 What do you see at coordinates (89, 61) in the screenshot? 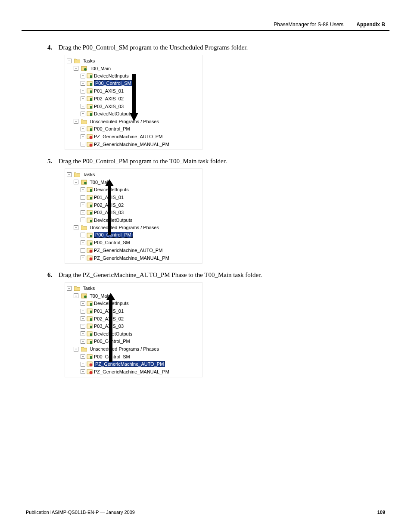
I see `tree-label: Tasks` at bounding box center [89, 61].